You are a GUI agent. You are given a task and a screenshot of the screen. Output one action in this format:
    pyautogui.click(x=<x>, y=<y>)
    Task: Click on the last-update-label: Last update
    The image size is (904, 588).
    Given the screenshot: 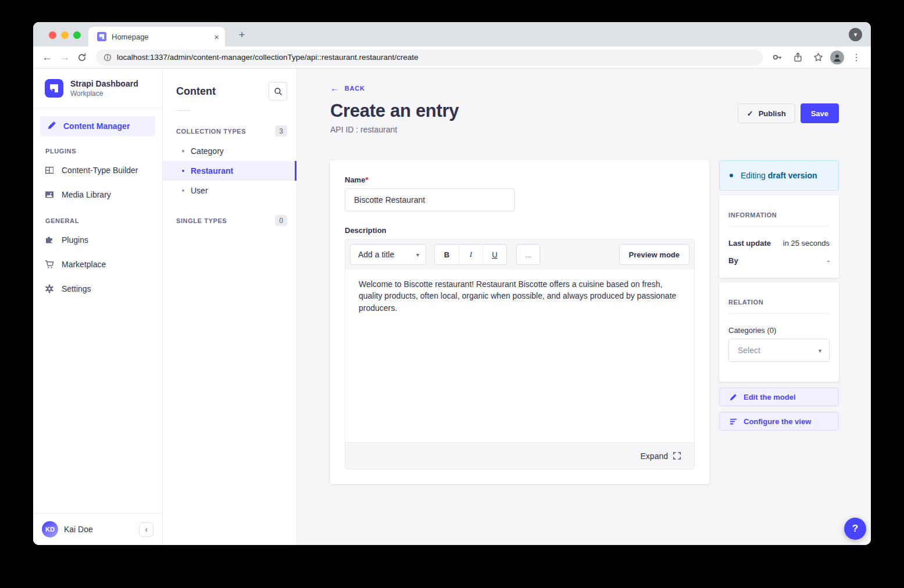 What is the action you would take?
    pyautogui.click(x=750, y=243)
    